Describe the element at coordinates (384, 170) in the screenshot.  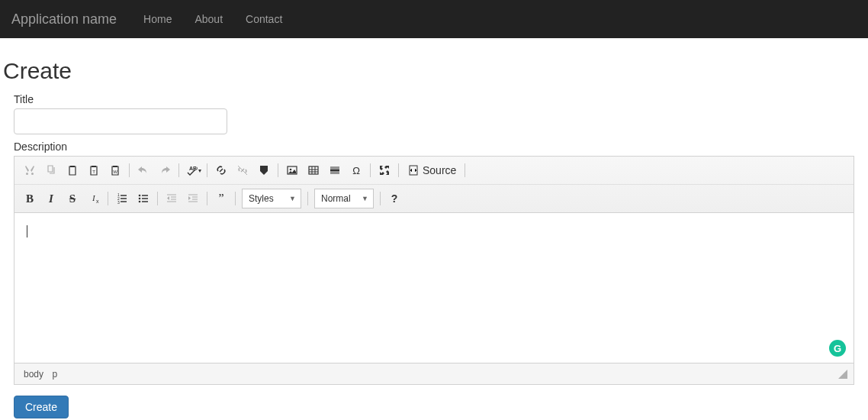
I see `maximize-button` at that location.